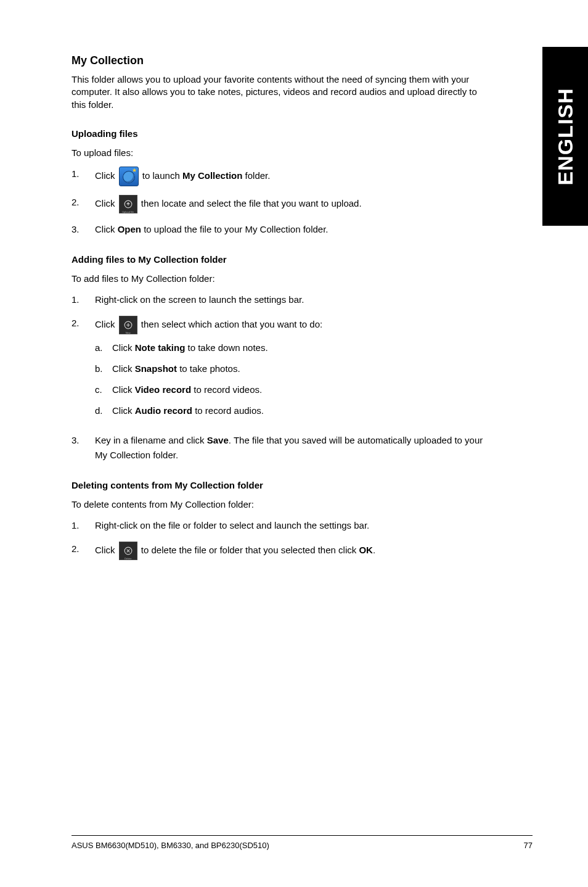  What do you see at coordinates (226, 348) in the screenshot?
I see `text: to take down notes.` at bounding box center [226, 348].